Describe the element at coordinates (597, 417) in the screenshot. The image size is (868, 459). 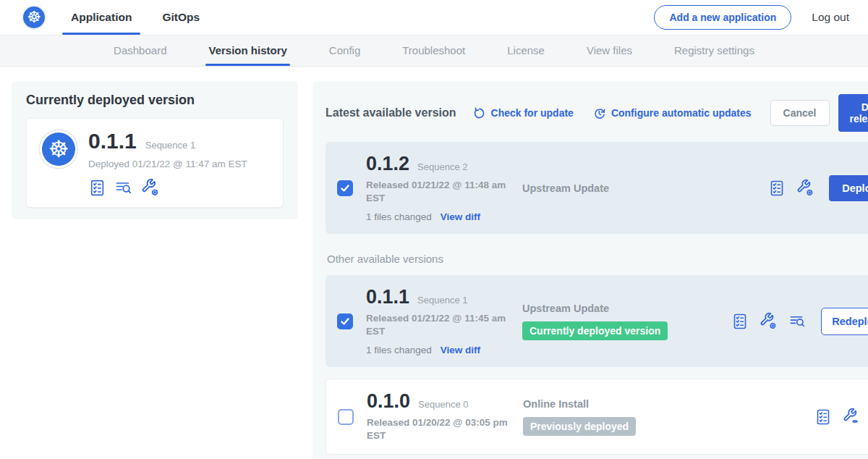
I see `version-row-0-1-0: 0.1.0 Sequence 0 Released 01/20/22 @ 03:…` at that location.